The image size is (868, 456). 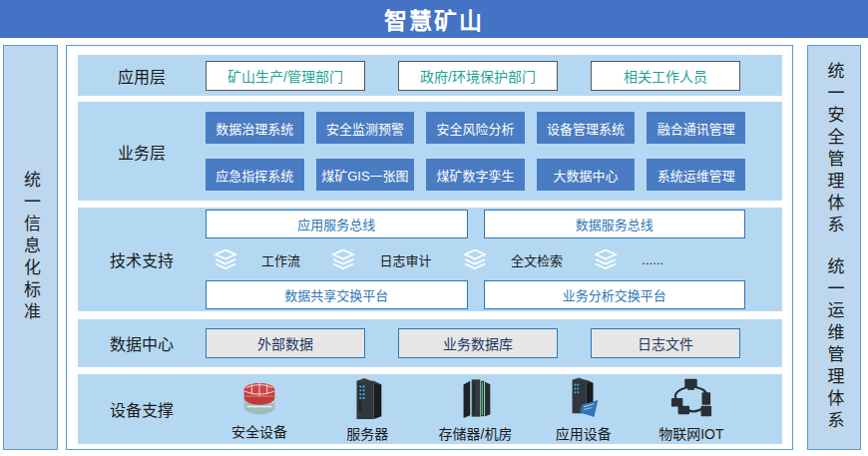 What do you see at coordinates (587, 175) in the screenshot?
I see `biz-big-data-center: 大数据中心` at bounding box center [587, 175].